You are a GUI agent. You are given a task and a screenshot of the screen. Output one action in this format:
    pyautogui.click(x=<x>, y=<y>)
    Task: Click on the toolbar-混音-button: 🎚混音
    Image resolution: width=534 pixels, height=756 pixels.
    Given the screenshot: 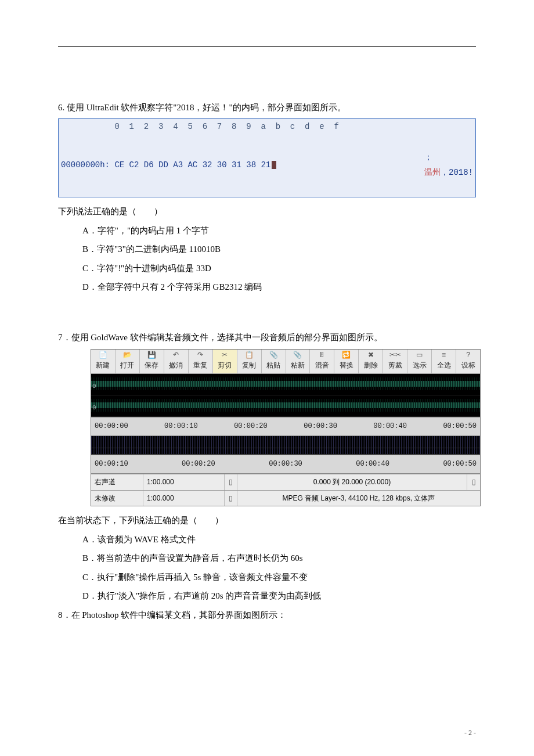 What is the action you would take?
    pyautogui.click(x=322, y=361)
    